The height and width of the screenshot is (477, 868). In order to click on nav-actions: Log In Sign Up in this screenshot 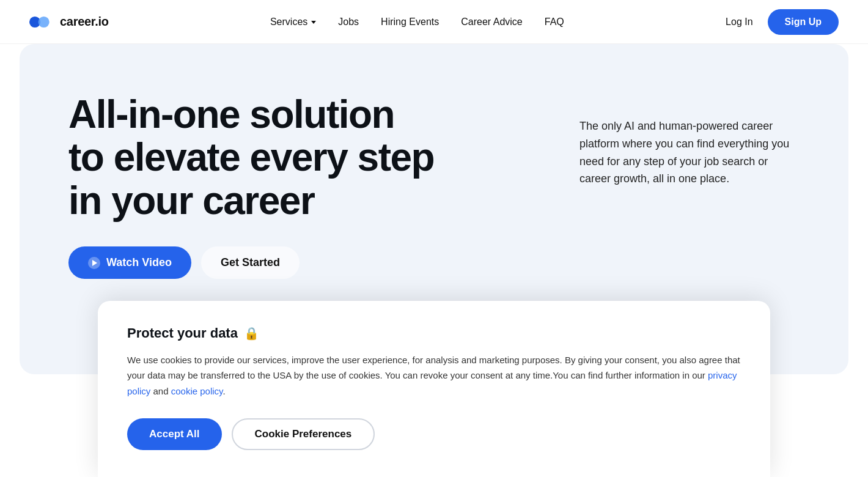, I will do `click(782, 22)`.